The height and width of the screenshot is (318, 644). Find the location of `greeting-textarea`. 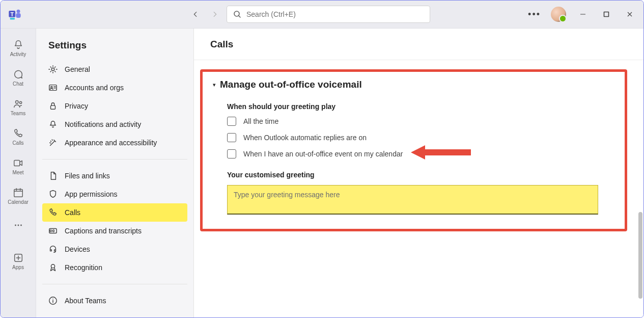

greeting-textarea is located at coordinates (412, 200).